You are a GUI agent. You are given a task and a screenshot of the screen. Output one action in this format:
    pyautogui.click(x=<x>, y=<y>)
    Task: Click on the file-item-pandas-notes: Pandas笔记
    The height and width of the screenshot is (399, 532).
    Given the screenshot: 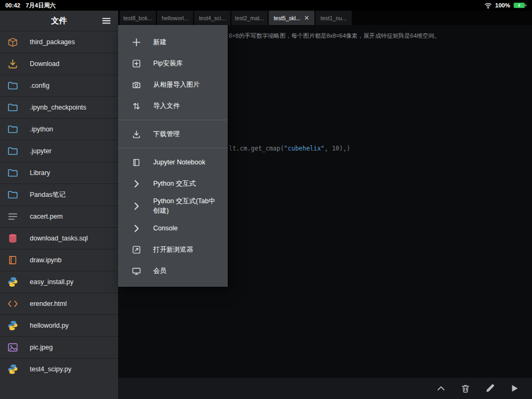 What is the action you would take?
    pyautogui.click(x=59, y=195)
    